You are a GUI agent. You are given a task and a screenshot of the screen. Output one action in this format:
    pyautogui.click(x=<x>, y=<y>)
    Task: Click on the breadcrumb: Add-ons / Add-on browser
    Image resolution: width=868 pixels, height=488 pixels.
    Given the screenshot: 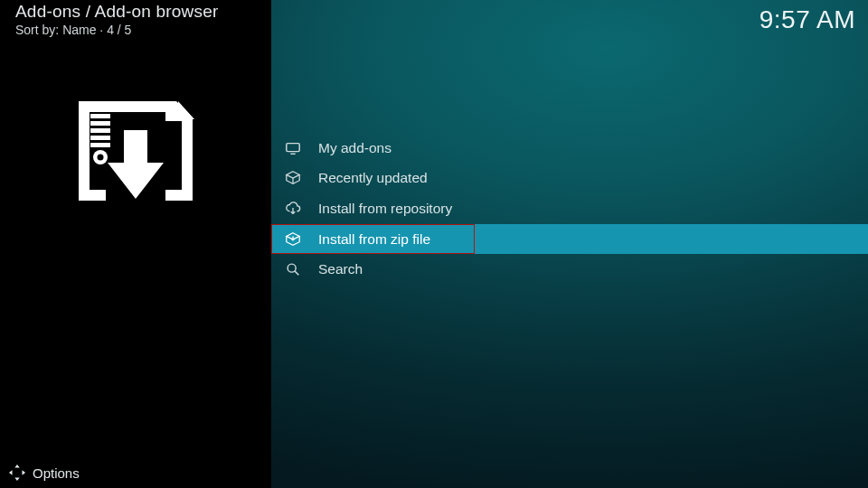 What is the action you would take?
    pyautogui.click(x=117, y=12)
    